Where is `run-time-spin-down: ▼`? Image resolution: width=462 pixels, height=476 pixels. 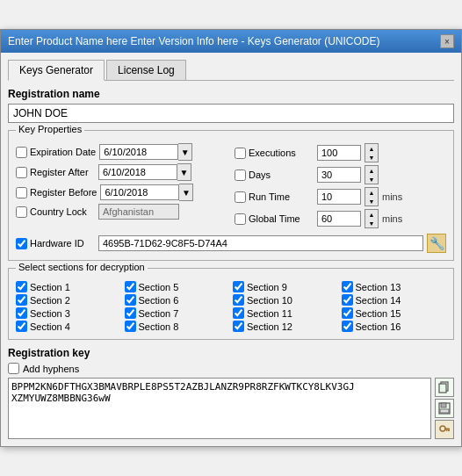 run-time-spin-down: ▼ is located at coordinates (372, 201).